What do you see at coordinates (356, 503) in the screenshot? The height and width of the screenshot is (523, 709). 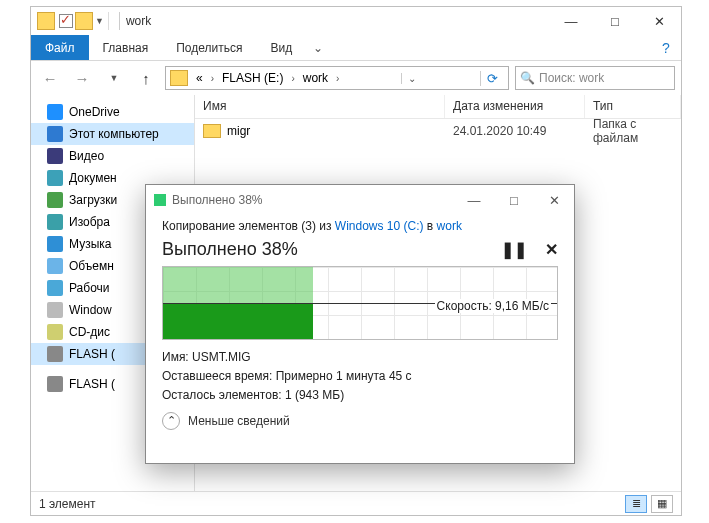 I see `status-bar: 1 элемент ≣ ▦` at bounding box center [356, 503].